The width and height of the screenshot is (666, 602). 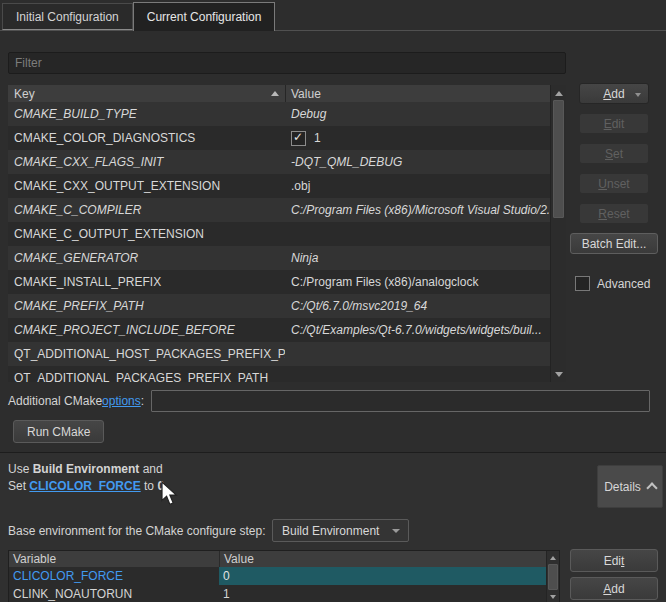 What do you see at coordinates (614, 244) in the screenshot?
I see `batch-edit-button: Batch Edit...` at bounding box center [614, 244].